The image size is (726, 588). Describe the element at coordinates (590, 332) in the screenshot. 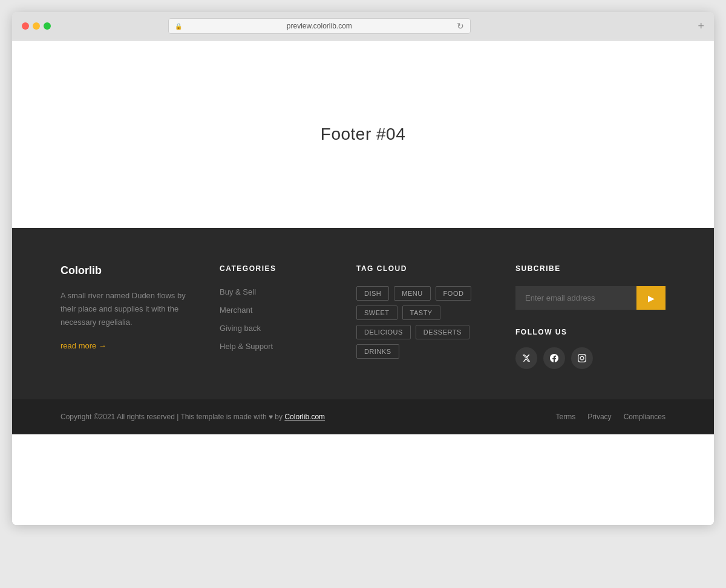

I see `follow-us-heading: FOLLOW US` at that location.